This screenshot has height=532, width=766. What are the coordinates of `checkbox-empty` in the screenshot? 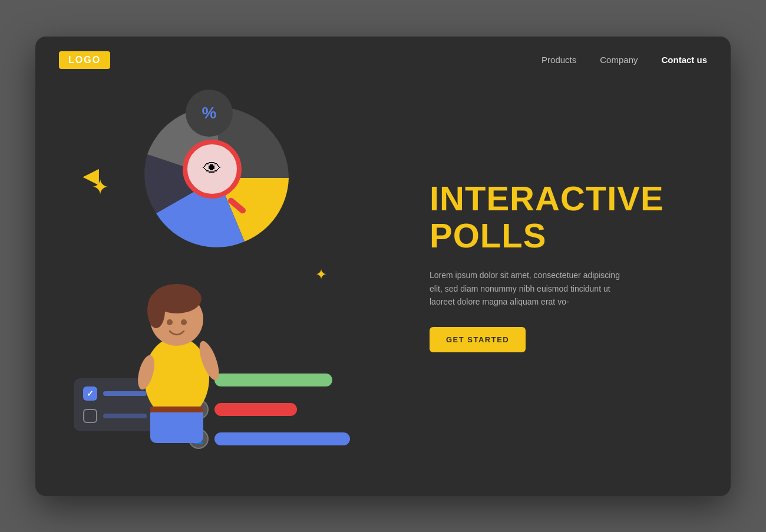 It's located at (90, 416).